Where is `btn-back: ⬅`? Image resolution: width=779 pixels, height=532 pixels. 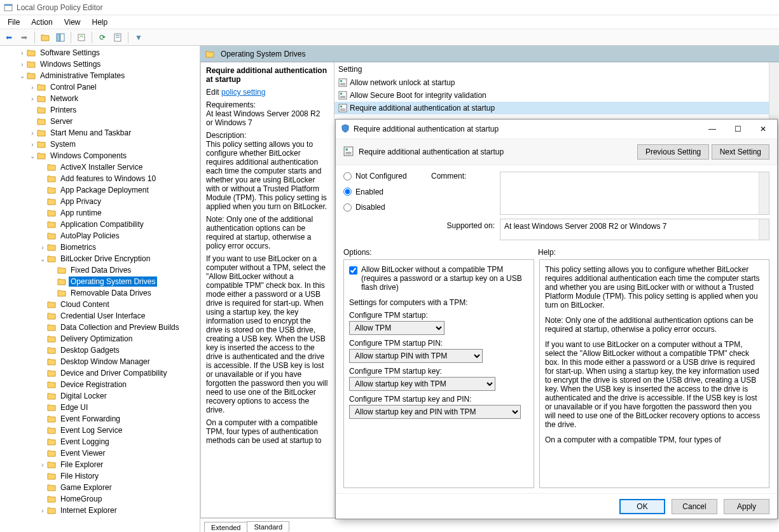
btn-back: ⬅ is located at coordinates (9, 38).